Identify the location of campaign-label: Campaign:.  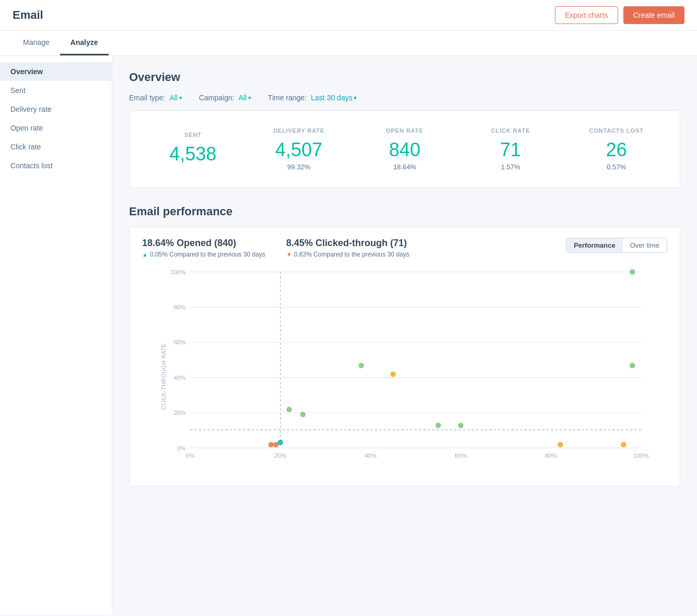
(217, 98).